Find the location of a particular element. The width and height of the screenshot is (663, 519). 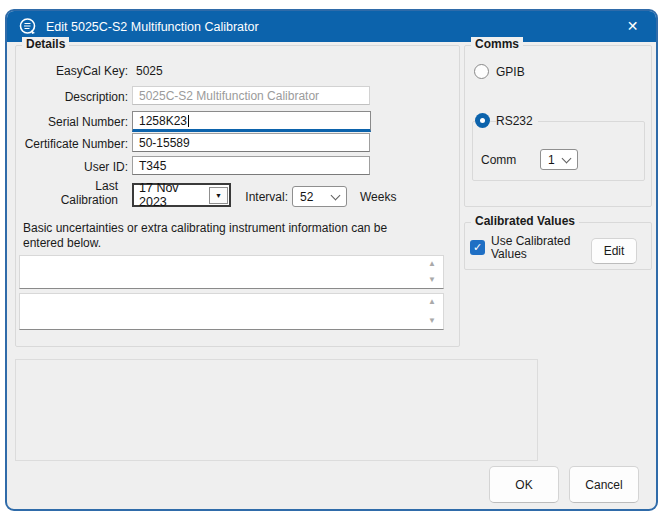

last-calibration-label: LastCalibration is located at coordinates (67, 193).